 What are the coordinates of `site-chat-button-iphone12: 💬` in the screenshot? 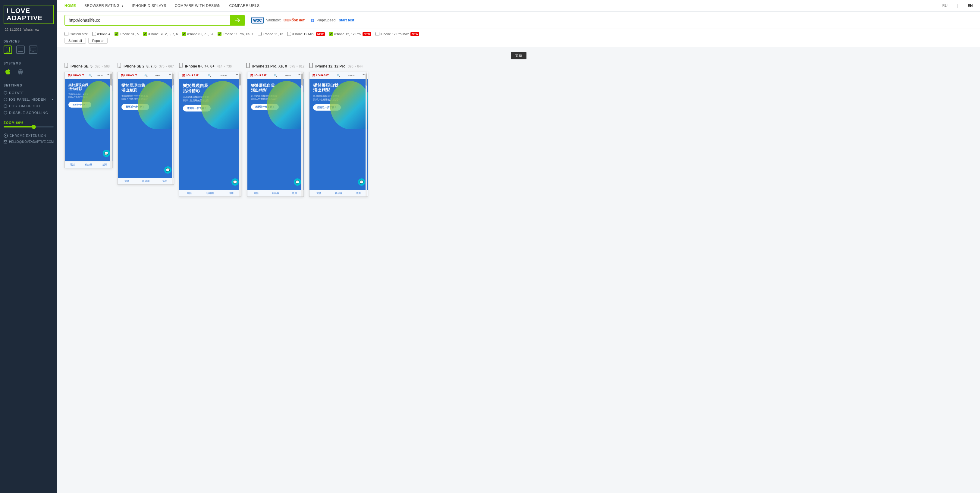 It's located at (361, 182).